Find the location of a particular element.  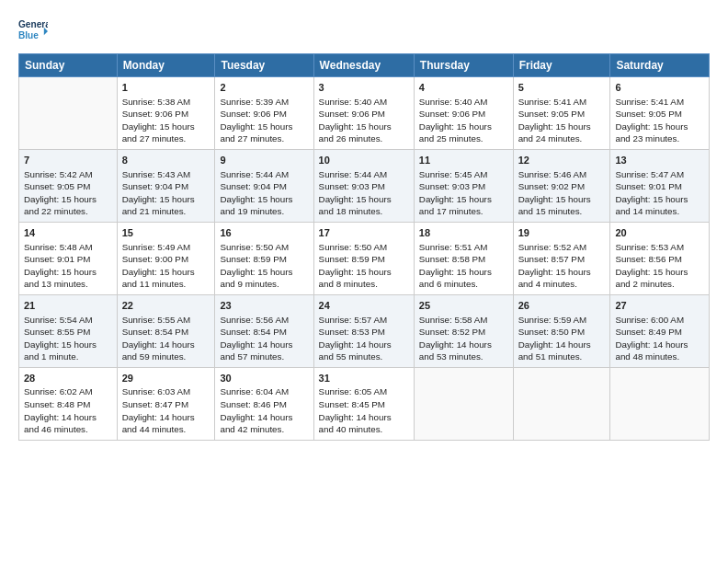

day-number: 7 is located at coordinates (68, 160).